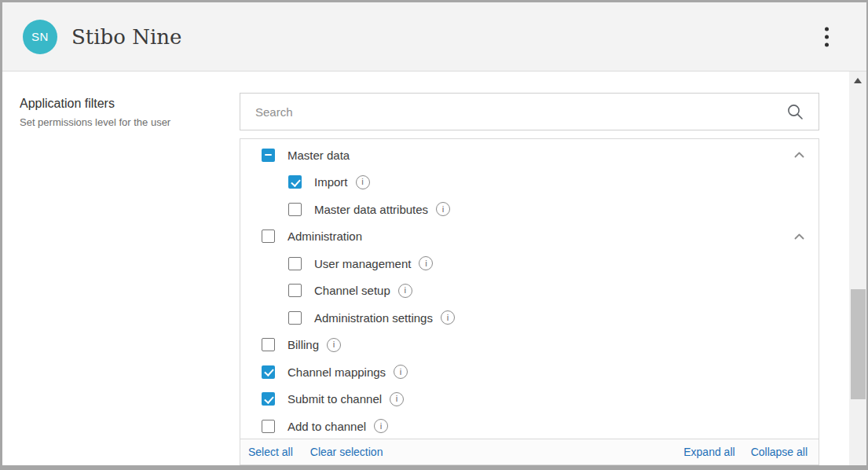 The height and width of the screenshot is (470, 868). What do you see at coordinates (327, 426) in the screenshot?
I see `tree-item-label: Add to channel` at bounding box center [327, 426].